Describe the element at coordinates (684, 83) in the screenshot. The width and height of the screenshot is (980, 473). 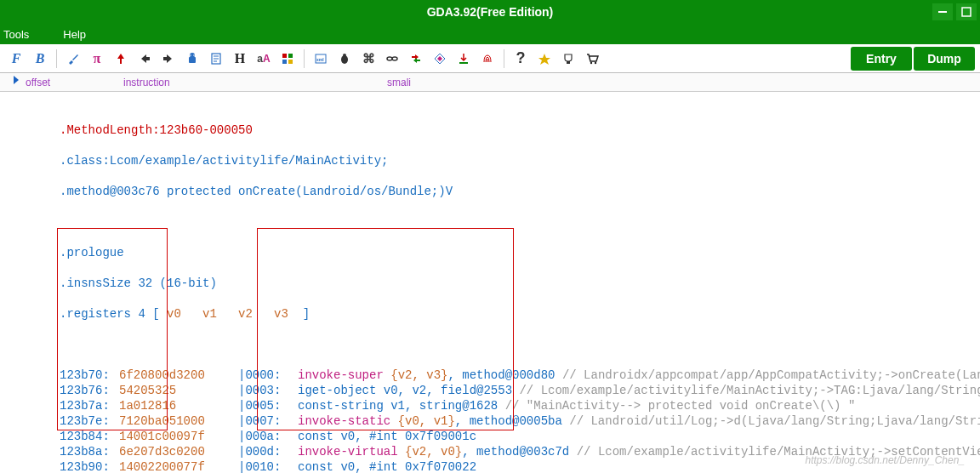
I see `col-smali: smali` at that location.